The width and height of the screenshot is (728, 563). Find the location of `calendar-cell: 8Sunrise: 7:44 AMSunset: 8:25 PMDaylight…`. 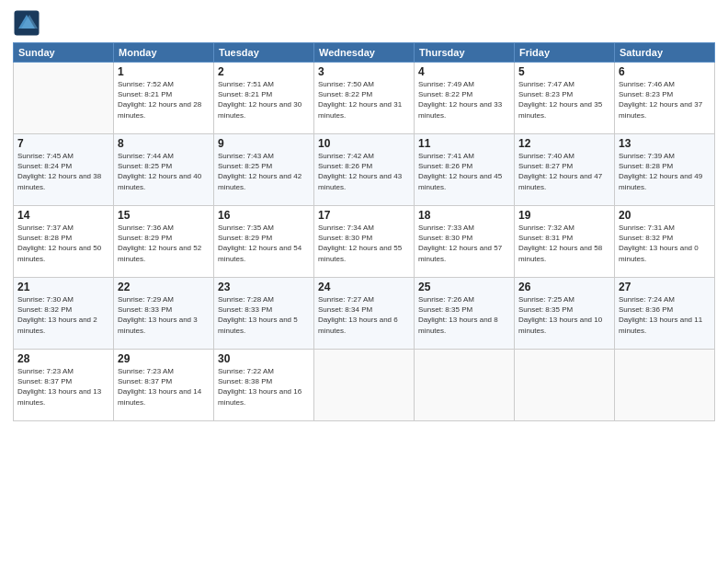

calendar-cell: 8Sunrise: 7:44 AMSunset: 8:25 PMDaylight… is located at coordinates (164, 170).